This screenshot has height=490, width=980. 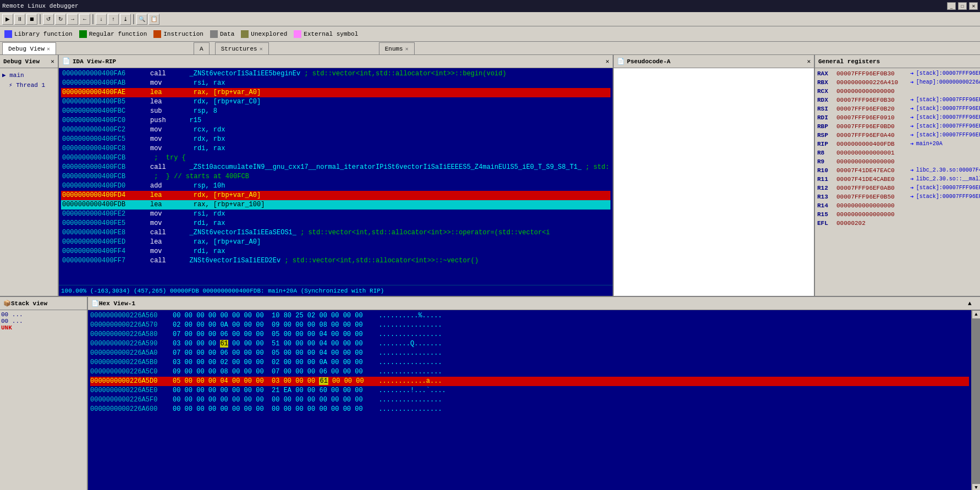 What do you see at coordinates (261, 49) in the screenshot?
I see `tab-structures-close: ✕` at bounding box center [261, 49].